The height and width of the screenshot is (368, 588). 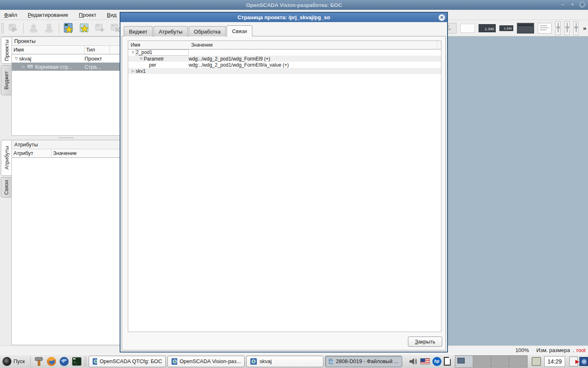 What do you see at coordinates (127, 361) in the screenshot?
I see `taskbar-window-qtcfg: OpenSCADA QTCfg: БОС` at bounding box center [127, 361].